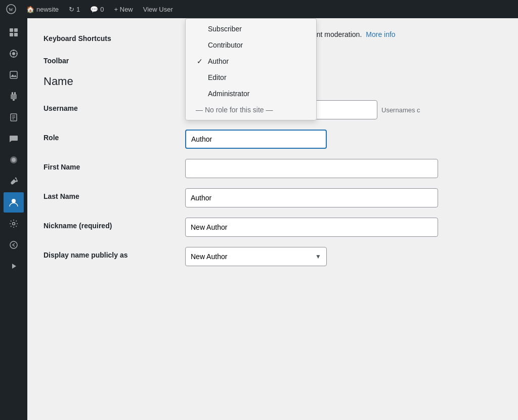  What do you see at coordinates (14, 139) in the screenshot?
I see `sidebar-comments-icon` at bounding box center [14, 139].